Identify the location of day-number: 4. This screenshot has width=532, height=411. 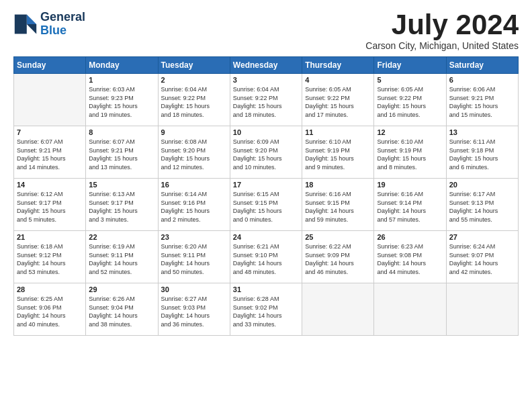
(338, 80).